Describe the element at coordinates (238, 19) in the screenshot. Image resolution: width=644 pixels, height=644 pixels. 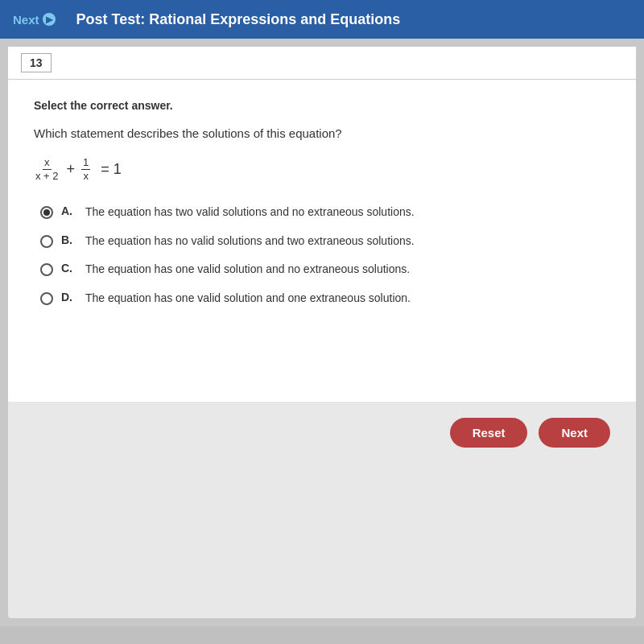
I see `page-title: Post Test: Rational Expressions and Equa…` at that location.